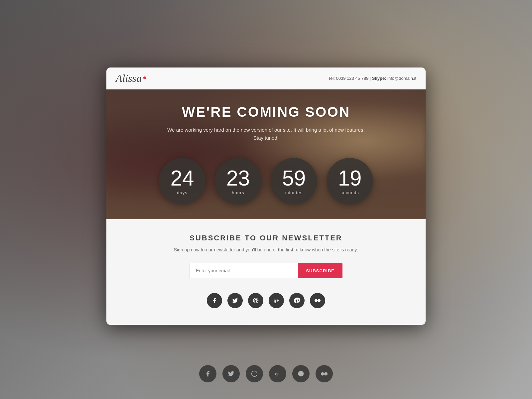  What do you see at coordinates (352, 78) in the screenshot?
I see `tel-number: 0039 123 45 789` at bounding box center [352, 78].